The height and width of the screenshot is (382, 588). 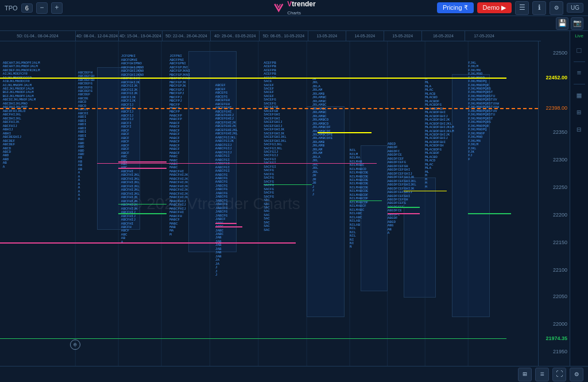 What do you see at coordinates (100, 136) in the screenshot?
I see `tpo-col-2: ABCDEFH ABCDEFGH ABCDEFGH ABCDEFG ABCDEF…` at bounding box center [100, 136].